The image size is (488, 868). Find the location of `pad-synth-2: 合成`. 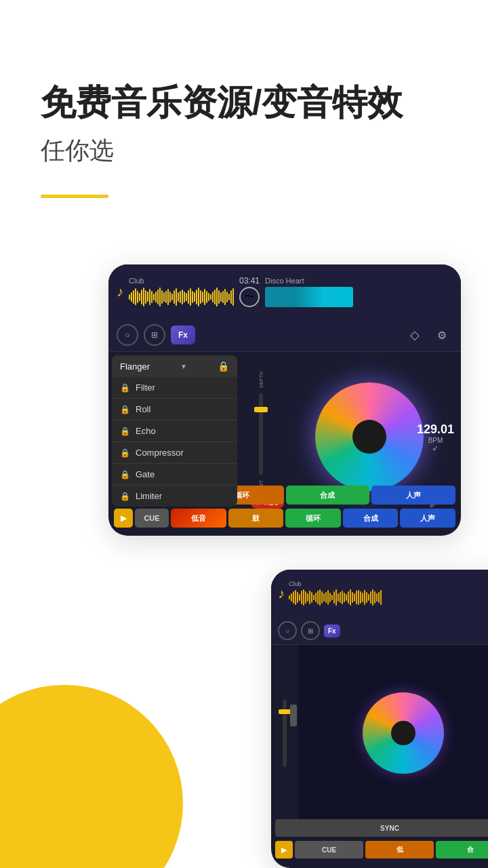

pad-synth-2: 合成 is located at coordinates (371, 518).